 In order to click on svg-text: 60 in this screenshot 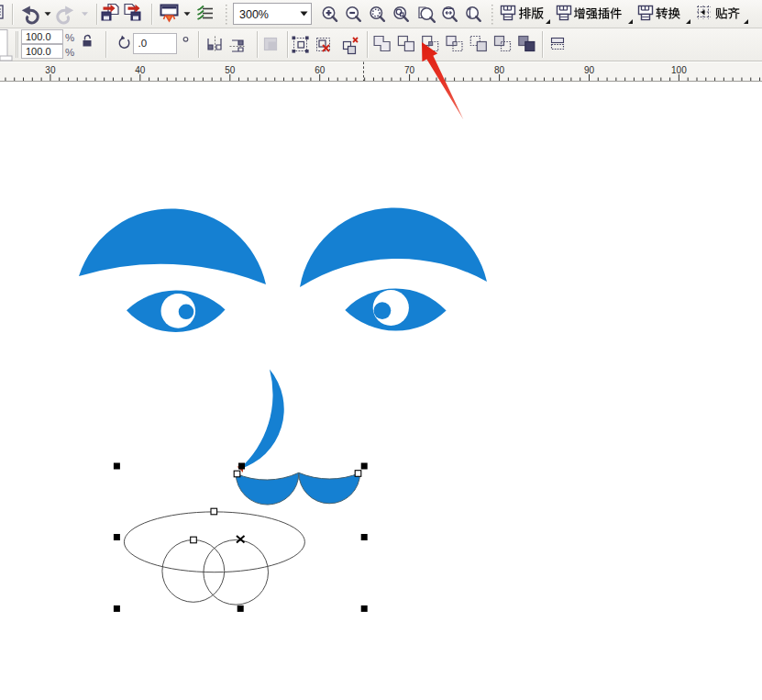, I will do `click(320, 70)`.